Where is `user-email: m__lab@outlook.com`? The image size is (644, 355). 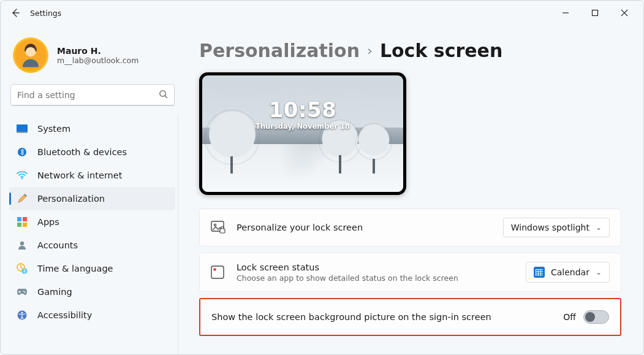 user-email: m__lab@outlook.com is located at coordinates (98, 60).